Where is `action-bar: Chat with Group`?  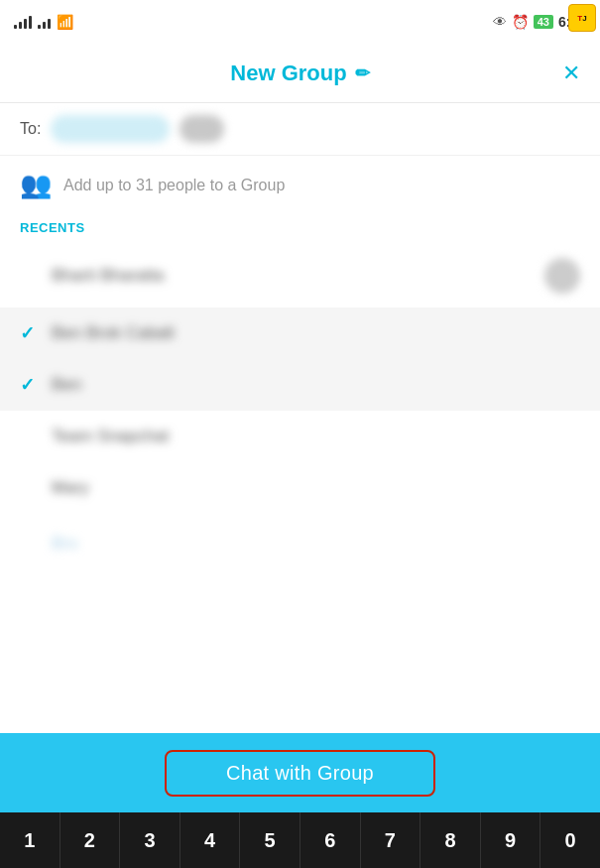 action-bar: Chat with Group is located at coordinates (300, 773).